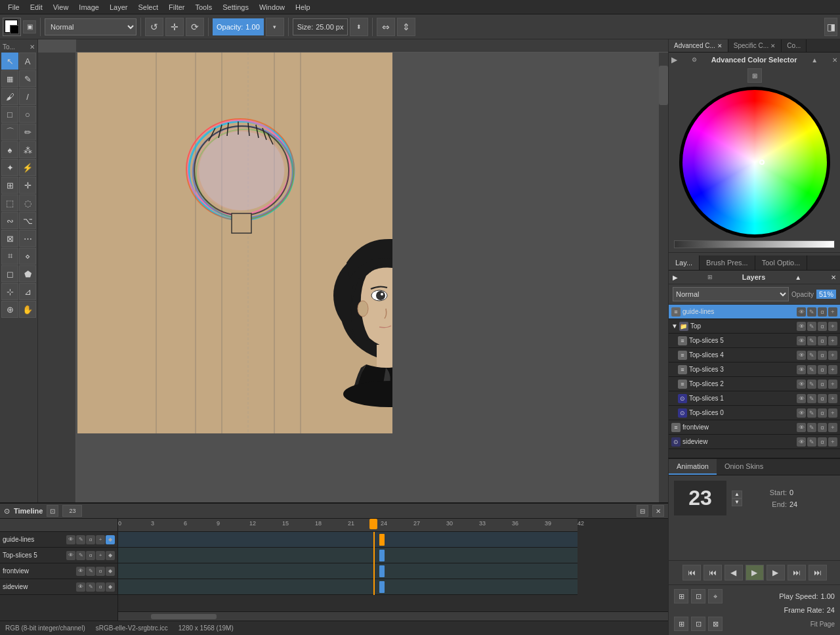 This screenshot has height=635, width=840. Describe the element at coordinates (798, 277) in the screenshot. I see `layers-collapse: ▲` at that location.